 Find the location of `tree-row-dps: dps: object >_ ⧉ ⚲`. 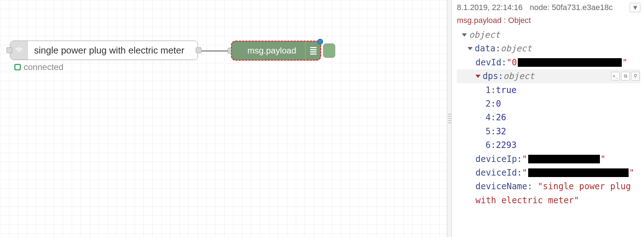

tree-row-dps: dps: object >_ ⧉ ⚲ is located at coordinates (549, 76).